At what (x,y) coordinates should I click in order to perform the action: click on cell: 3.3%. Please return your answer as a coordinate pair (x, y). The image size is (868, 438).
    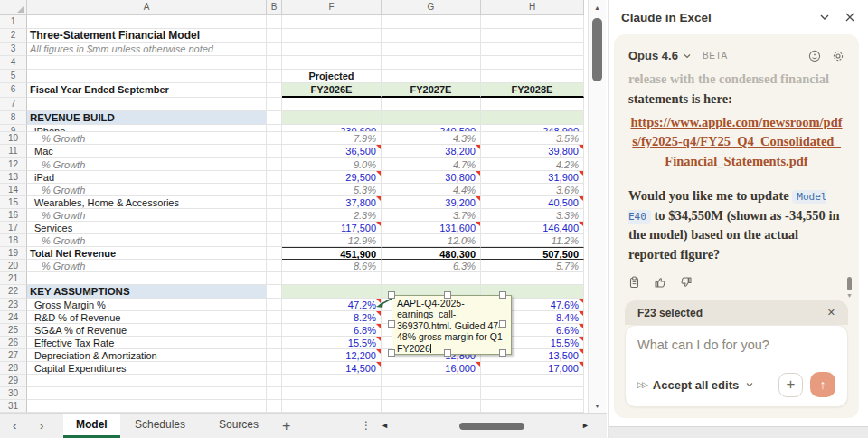
    Looking at the image, I should click on (533, 215).